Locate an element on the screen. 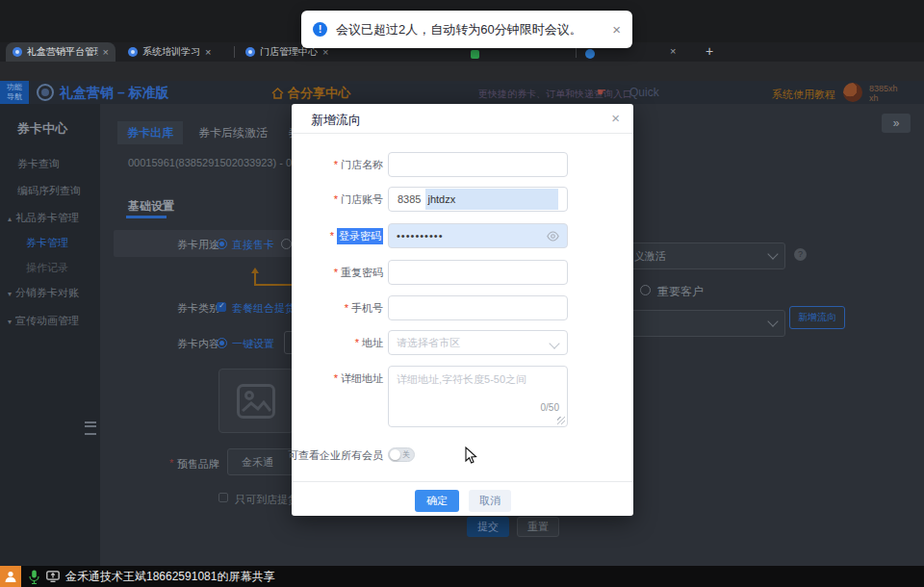 The width and height of the screenshot is (924, 587). resize-grip-icon is located at coordinates (561, 421).